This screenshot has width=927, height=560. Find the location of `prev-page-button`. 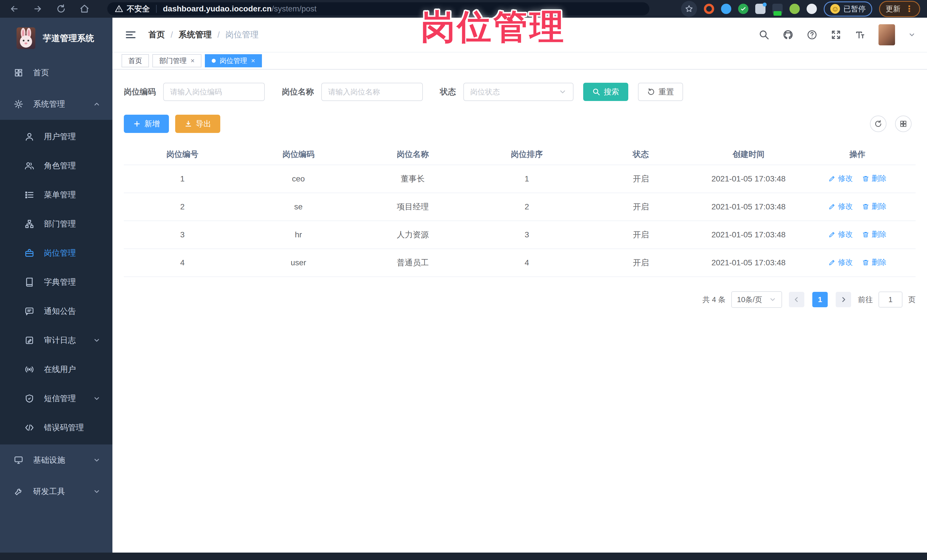

prev-page-button is located at coordinates (797, 299).